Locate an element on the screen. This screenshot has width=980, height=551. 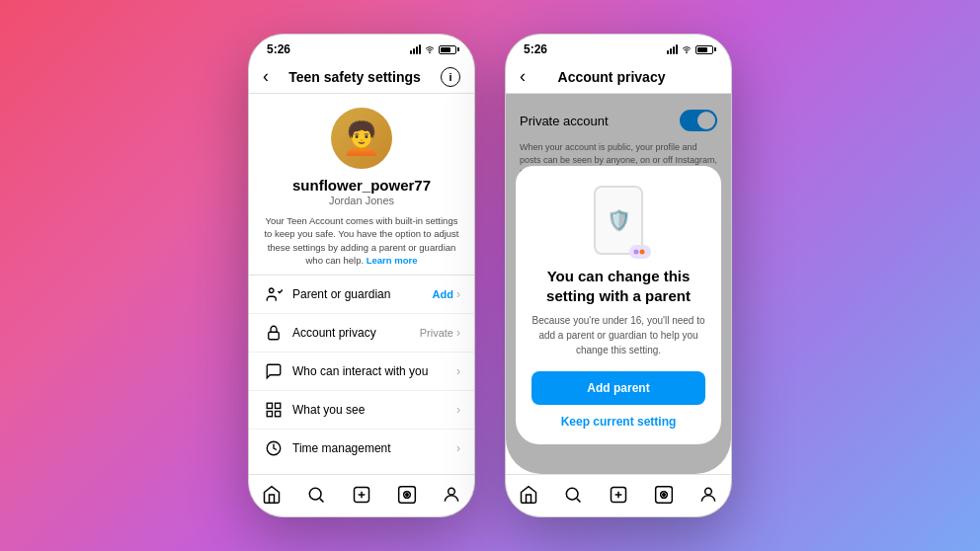
modal-card: 🛡️ You can change this setting with a pa… is located at coordinates (618, 305).